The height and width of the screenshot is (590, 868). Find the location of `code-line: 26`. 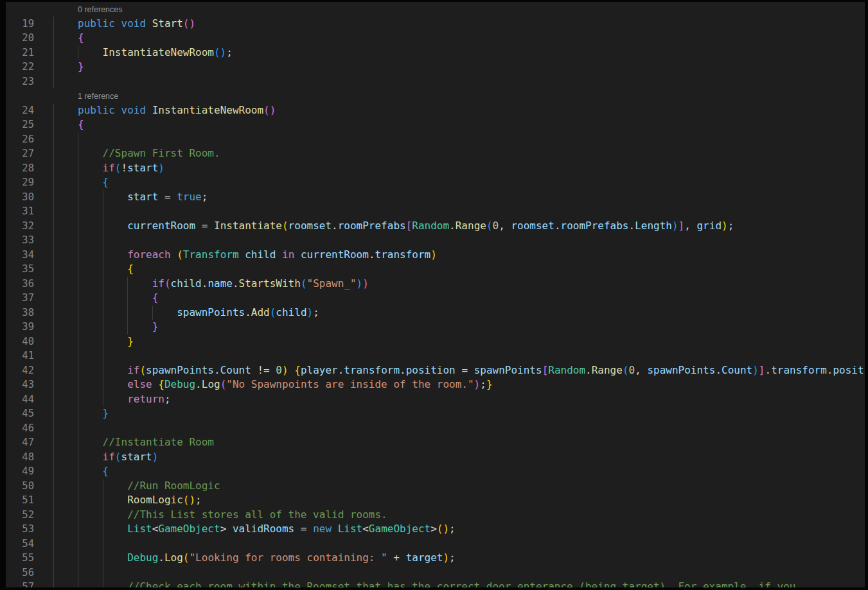

code-line: 26 is located at coordinates (436, 140).